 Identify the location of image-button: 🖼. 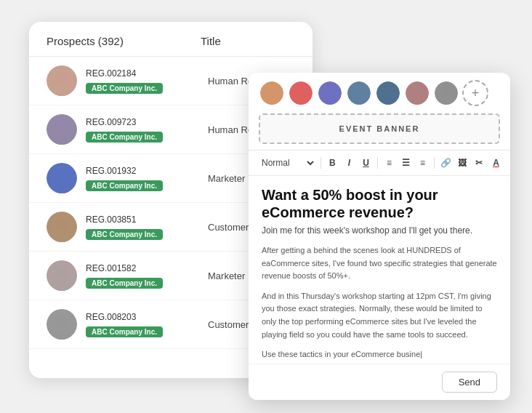
(462, 163).